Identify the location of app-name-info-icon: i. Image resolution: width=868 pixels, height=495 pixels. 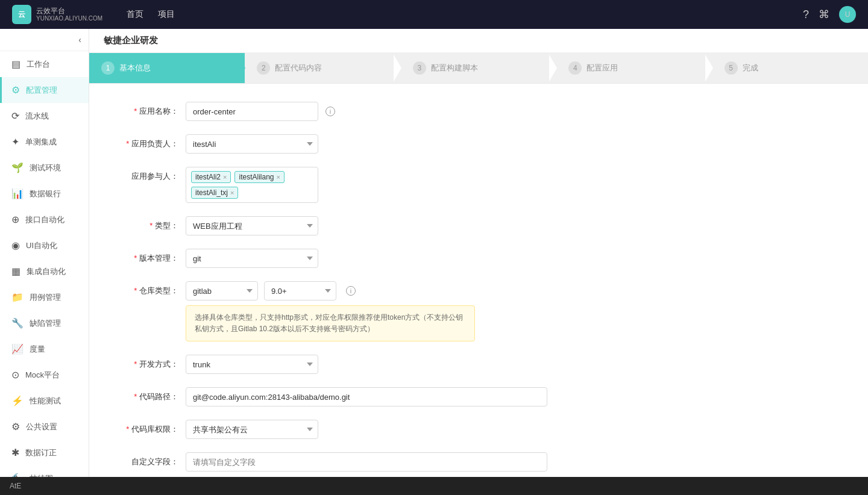
(330, 111).